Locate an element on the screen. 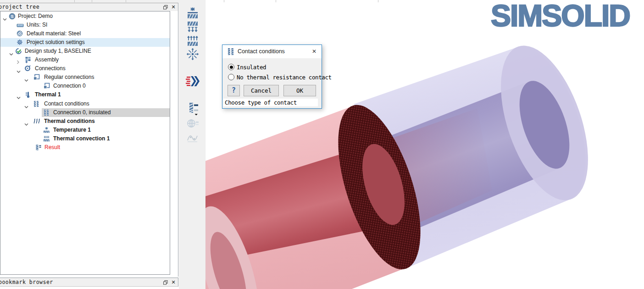 This screenshot has height=289, width=644. temperature-icon is located at coordinates (47, 131).